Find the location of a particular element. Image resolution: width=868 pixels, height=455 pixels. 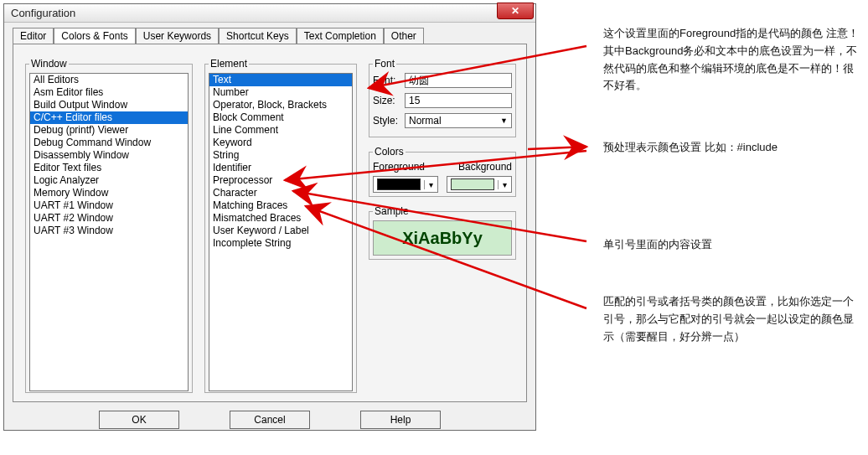

close-button: ✕ is located at coordinates (515, 11).